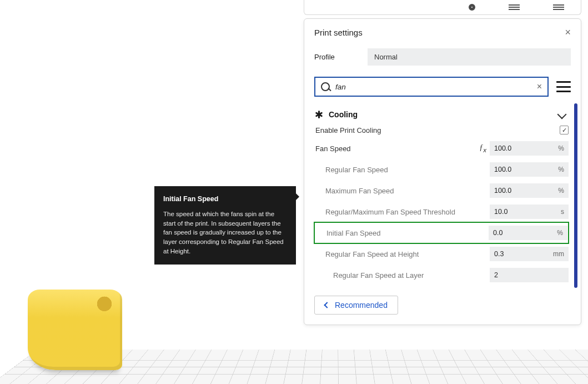 This screenshot has height=384, width=588. Describe the element at coordinates (441, 275) in the screenshot. I see `setting-regular-fan-speed-layer: Regular Fan Speed at Layer 2` at that location.